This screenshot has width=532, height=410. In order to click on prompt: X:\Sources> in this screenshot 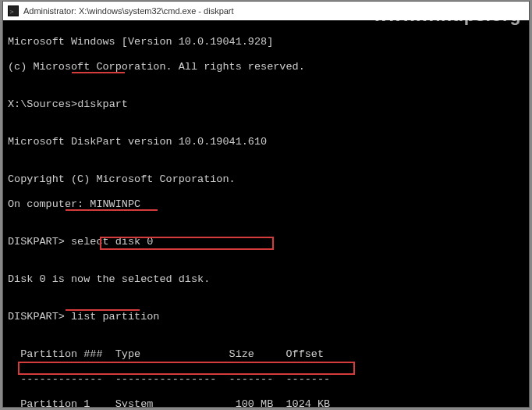, I will do `click(42, 105)`.